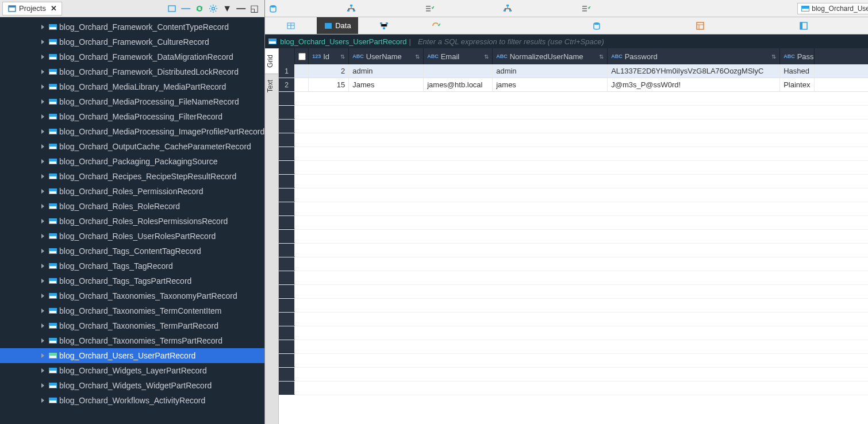  Describe the element at coordinates (199, 9) in the screenshot. I see `refresh-icon` at that location.